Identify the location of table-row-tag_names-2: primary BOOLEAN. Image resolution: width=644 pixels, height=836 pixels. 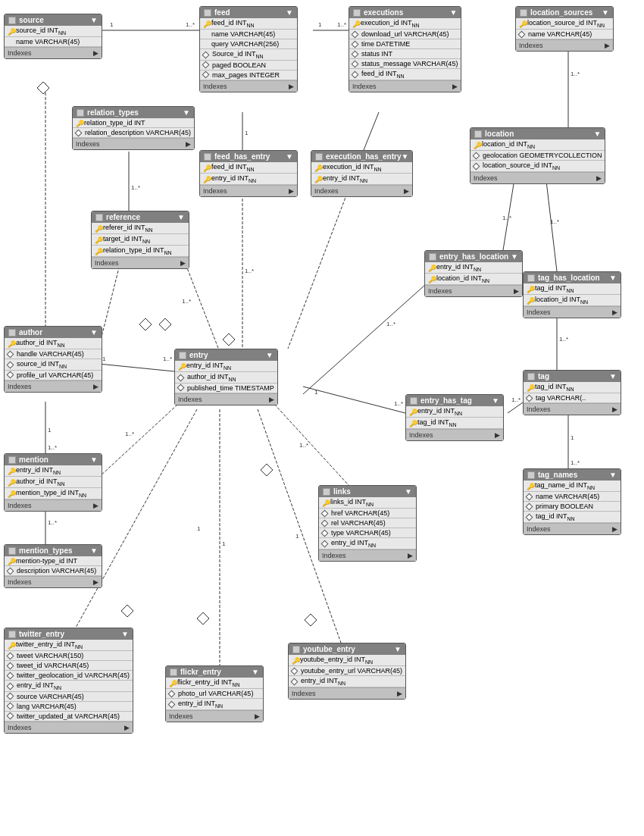
(572, 506).